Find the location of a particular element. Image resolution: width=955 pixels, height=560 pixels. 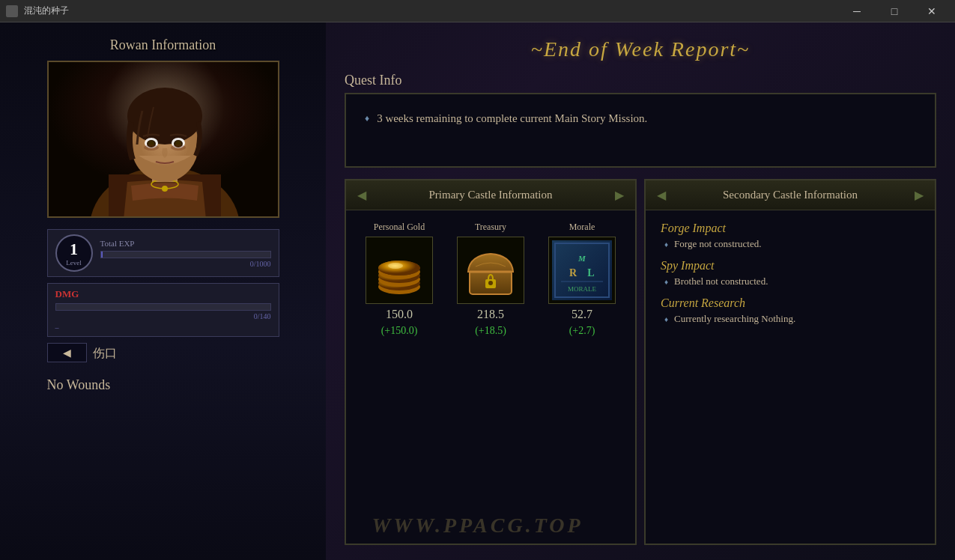

gold-svg is located at coordinates (399, 270).